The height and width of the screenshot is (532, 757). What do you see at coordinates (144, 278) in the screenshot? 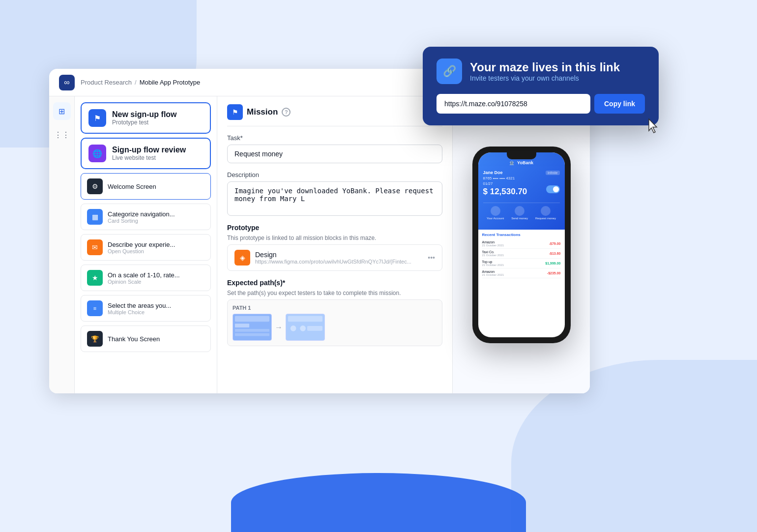
I see `screen-rate-text: On a scale of 1-10, rate... Opinion Scal…` at bounding box center [144, 278].